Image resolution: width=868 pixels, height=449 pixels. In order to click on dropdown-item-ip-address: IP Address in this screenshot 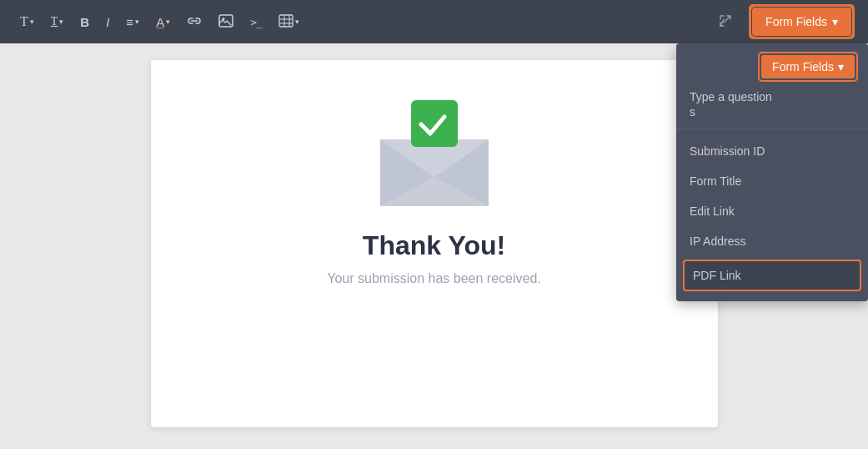, I will do `click(772, 241)`.